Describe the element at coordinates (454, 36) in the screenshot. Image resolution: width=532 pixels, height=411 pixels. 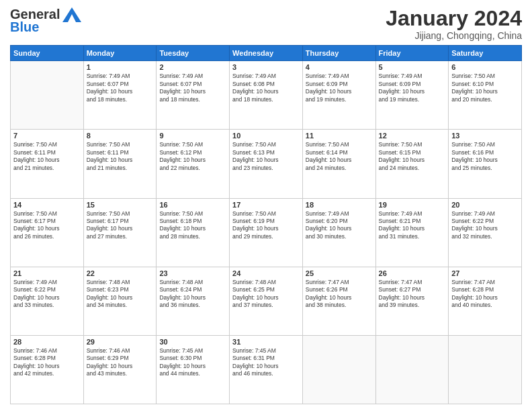
I see `location-subtitle: Jijiang, Chongqing, China` at that location.